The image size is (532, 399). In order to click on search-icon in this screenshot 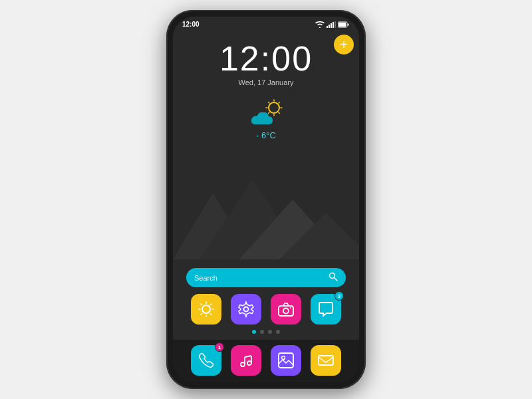, I will do `click(333, 278)`.